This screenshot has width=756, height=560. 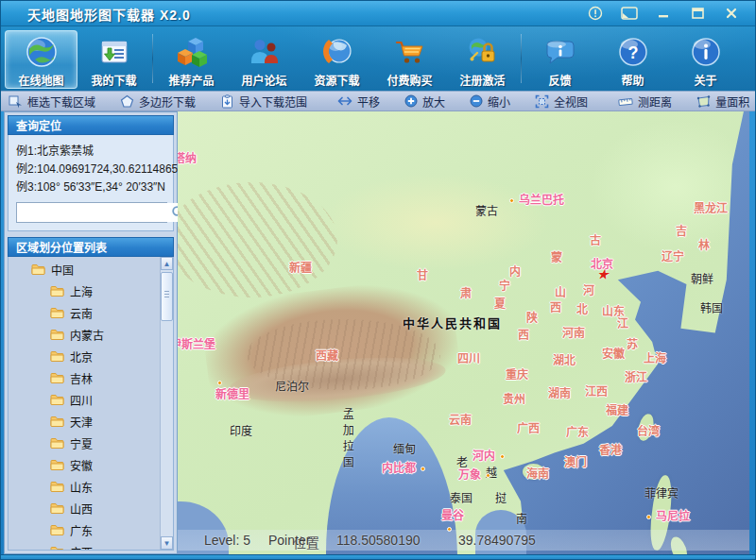 I want to click on close-icon, so click(x=731, y=13).